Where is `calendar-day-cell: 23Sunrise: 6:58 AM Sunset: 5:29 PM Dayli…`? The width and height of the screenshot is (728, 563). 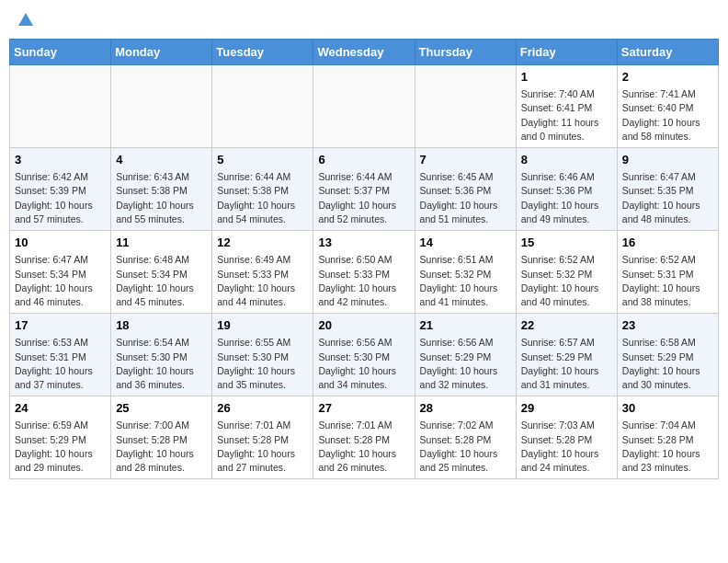
calendar-day-cell: 23Sunrise: 6:58 AM Sunset: 5:29 PM Dayli… is located at coordinates (667, 355).